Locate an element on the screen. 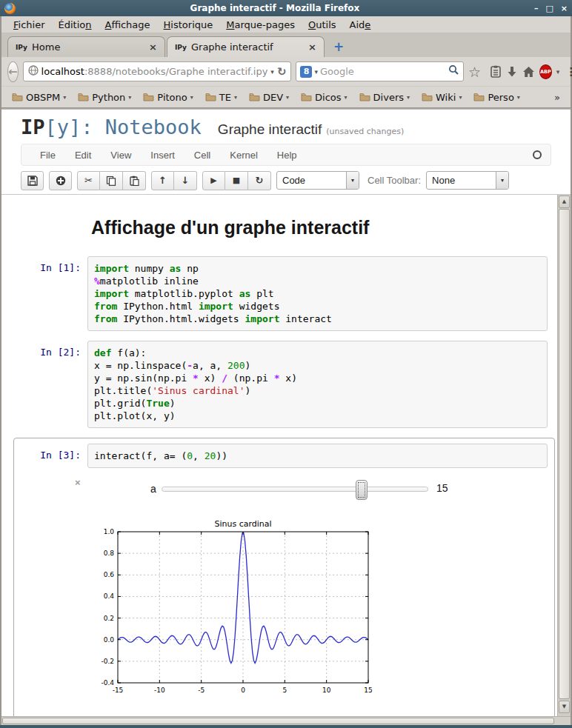  svg-text: -0.4 is located at coordinates (107, 683).